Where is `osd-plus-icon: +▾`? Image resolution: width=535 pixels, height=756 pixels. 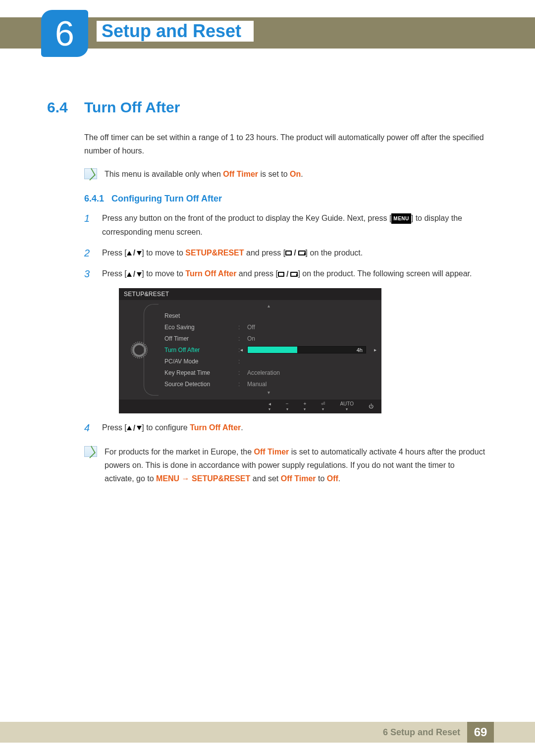
osd-plus-icon: +▾ is located at coordinates (305, 406).